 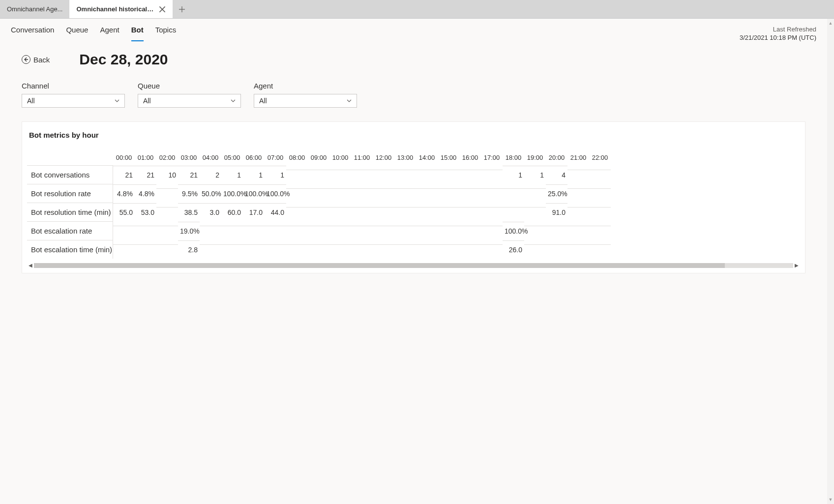 I want to click on page-title: Dec 28, 2020, so click(x=123, y=59).